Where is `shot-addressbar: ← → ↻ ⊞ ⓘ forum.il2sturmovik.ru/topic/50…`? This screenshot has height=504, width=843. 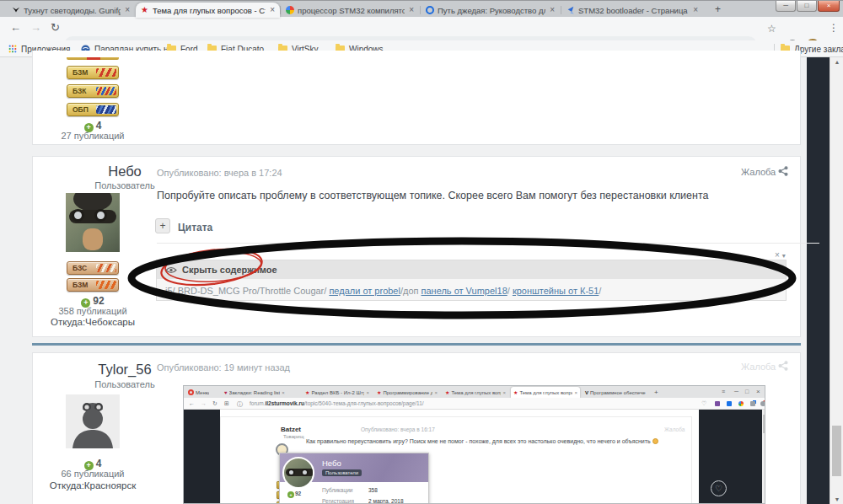
shot-addressbar: ← → ↻ ⊞ ⓘ forum.il2sturmovik.ru/topic/50… is located at coordinates (474, 404).